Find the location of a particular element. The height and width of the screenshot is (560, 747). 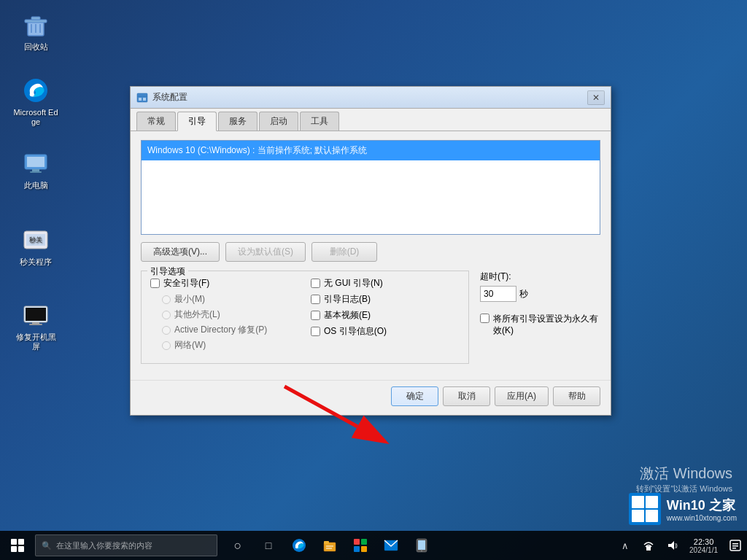

os-boot-info-checkbox is located at coordinates (315, 331).